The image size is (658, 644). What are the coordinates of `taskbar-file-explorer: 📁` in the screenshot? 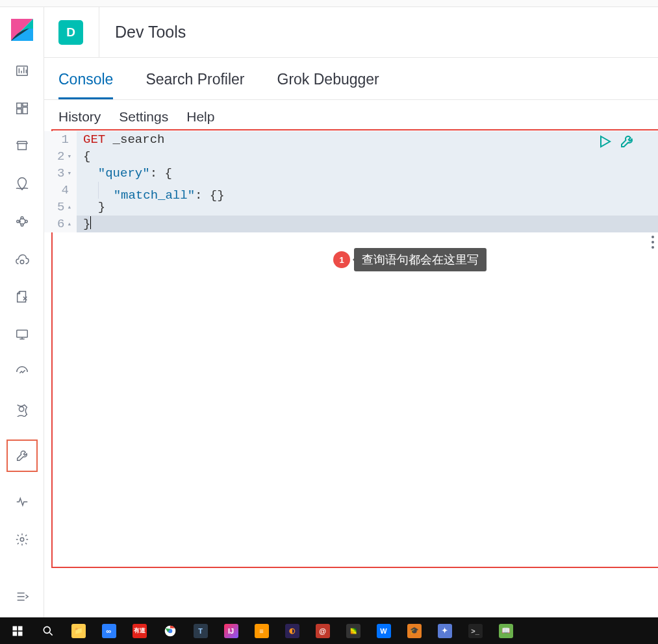 It's located at (78, 631).